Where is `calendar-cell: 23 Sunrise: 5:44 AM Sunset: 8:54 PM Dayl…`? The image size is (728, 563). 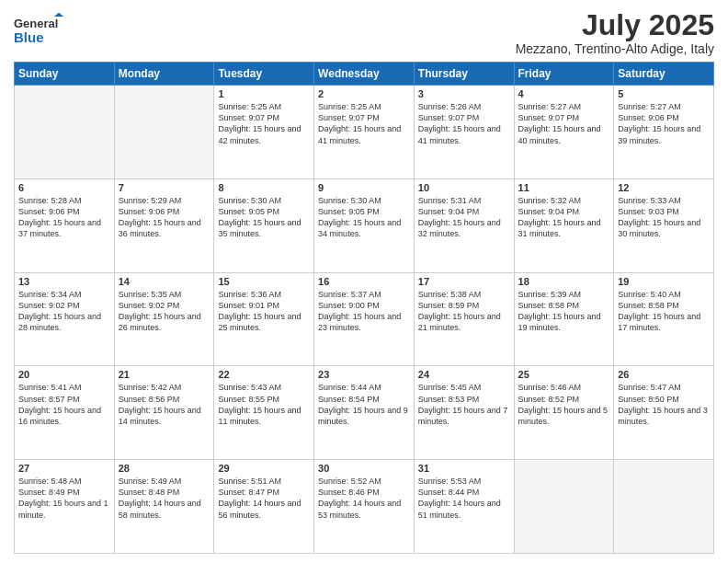 calendar-cell: 23 Sunrise: 5:44 AM Sunset: 8:54 PM Dayl… is located at coordinates (364, 413).